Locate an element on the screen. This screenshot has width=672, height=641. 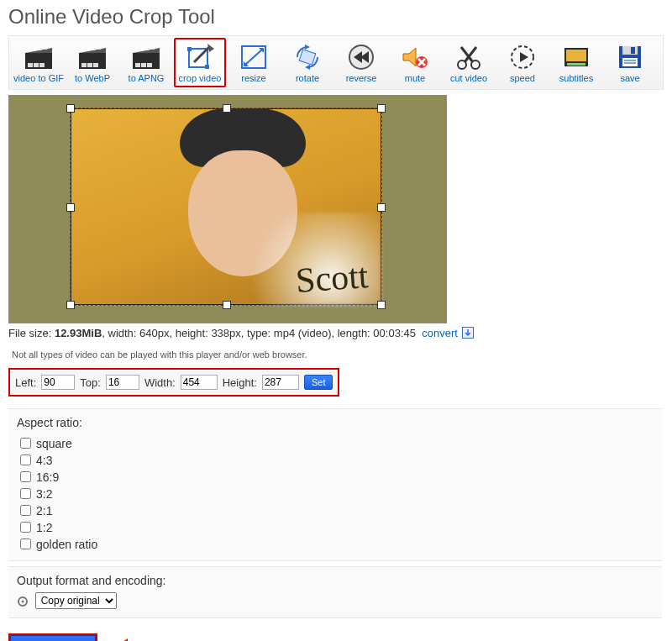
aspect-option-1-2: 1:2 is located at coordinates (335, 526).